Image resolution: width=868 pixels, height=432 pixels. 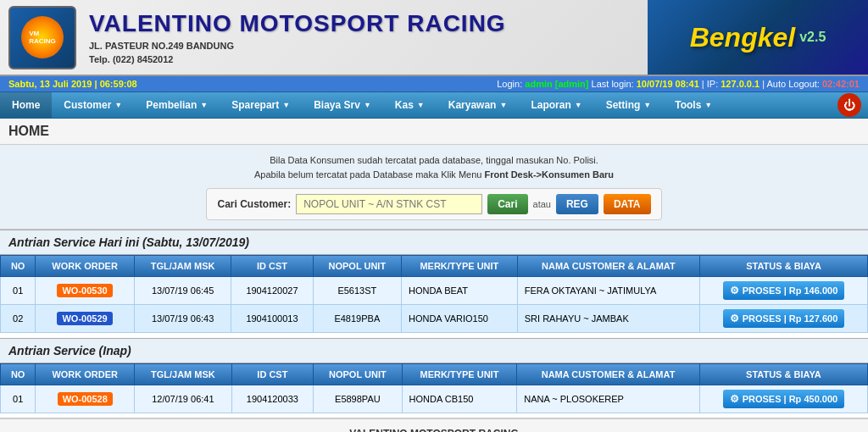 I want to click on nav-biaya-srv: Biaya Srv ▼, so click(x=342, y=105).